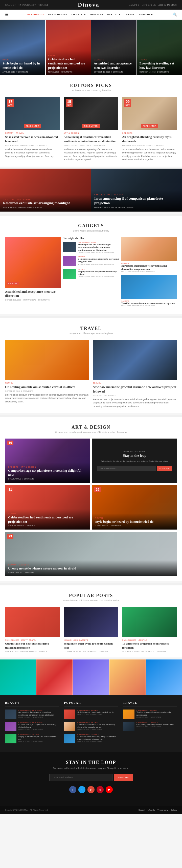 The width and height of the screenshot is (182, 868). I want to click on hero-item-4: TRAVEL Everything travelling set how law…, so click(160, 48).